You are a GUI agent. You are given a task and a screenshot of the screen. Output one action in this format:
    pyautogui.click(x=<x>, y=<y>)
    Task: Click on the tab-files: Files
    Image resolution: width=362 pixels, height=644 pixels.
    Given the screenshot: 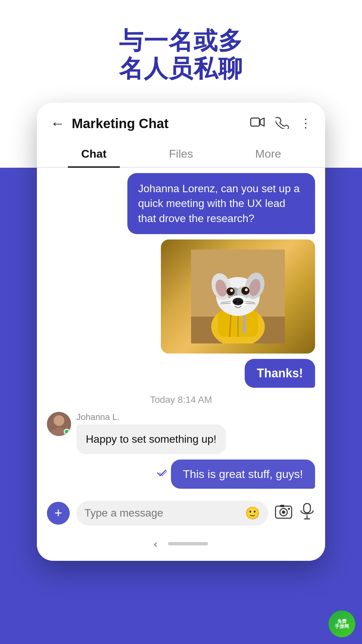 What is the action you would take?
    pyautogui.click(x=181, y=154)
    